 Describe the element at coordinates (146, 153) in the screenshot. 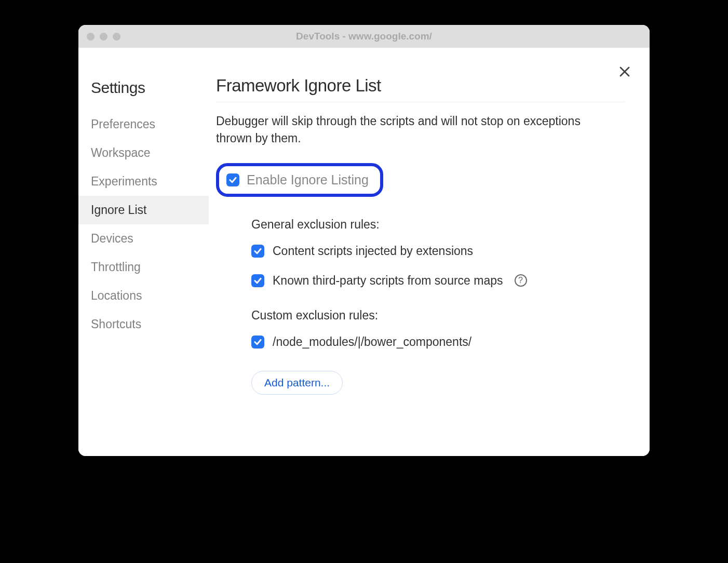

I see `sidebar-item-workspace: Workspace` at that location.